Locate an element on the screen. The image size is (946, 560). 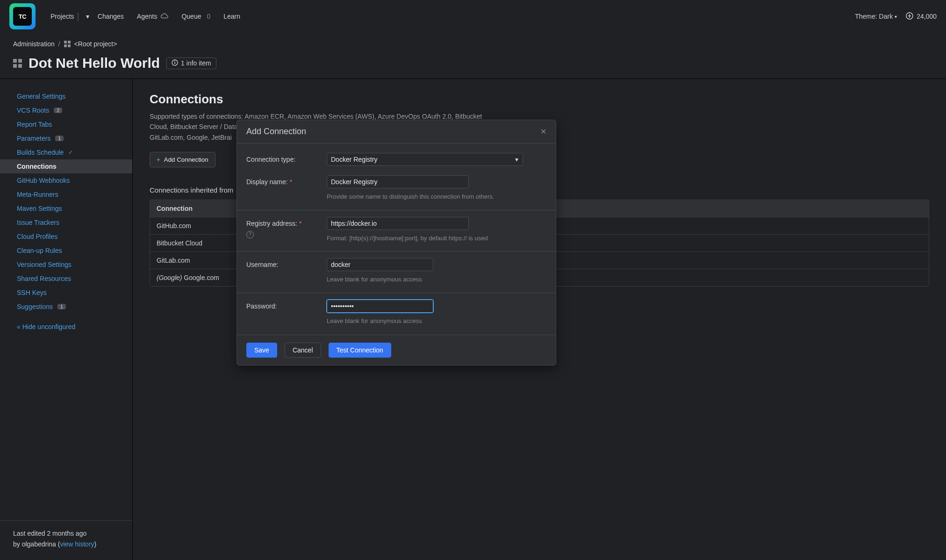
label-text: Registry address: is located at coordinates (272, 223).